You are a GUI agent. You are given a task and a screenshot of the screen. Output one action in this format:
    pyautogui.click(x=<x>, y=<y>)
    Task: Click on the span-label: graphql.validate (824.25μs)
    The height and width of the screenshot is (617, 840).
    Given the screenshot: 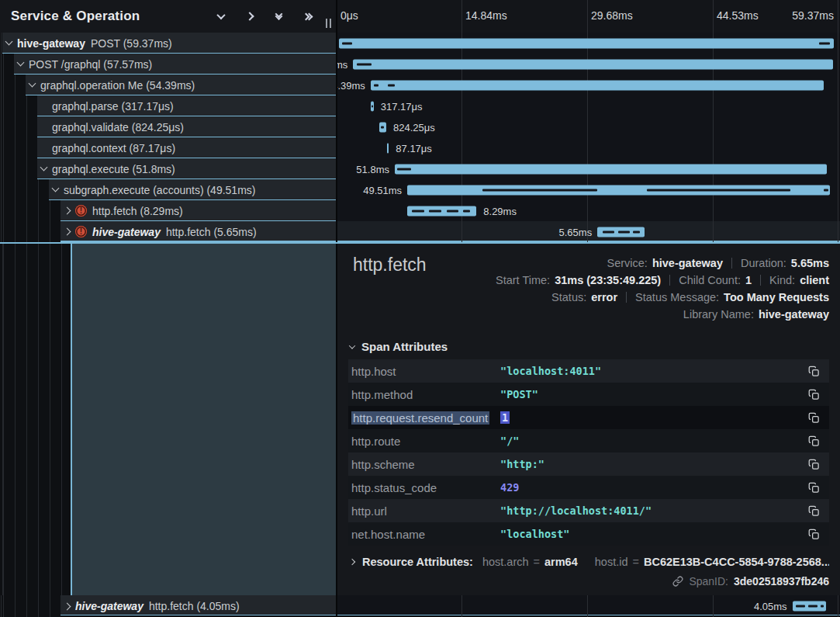 What is the action you would take?
    pyautogui.click(x=118, y=127)
    